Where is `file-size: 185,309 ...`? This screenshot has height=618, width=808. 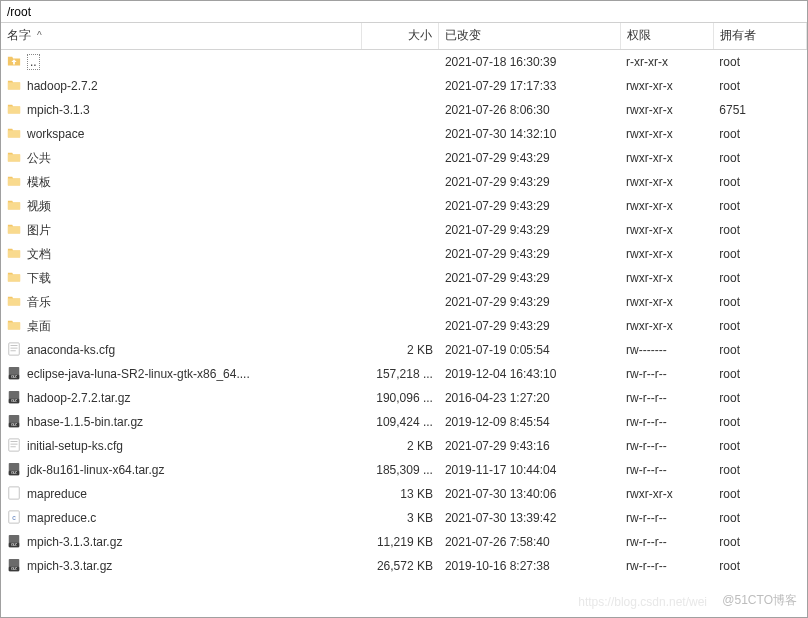 file-size: 185,309 ... is located at coordinates (400, 470).